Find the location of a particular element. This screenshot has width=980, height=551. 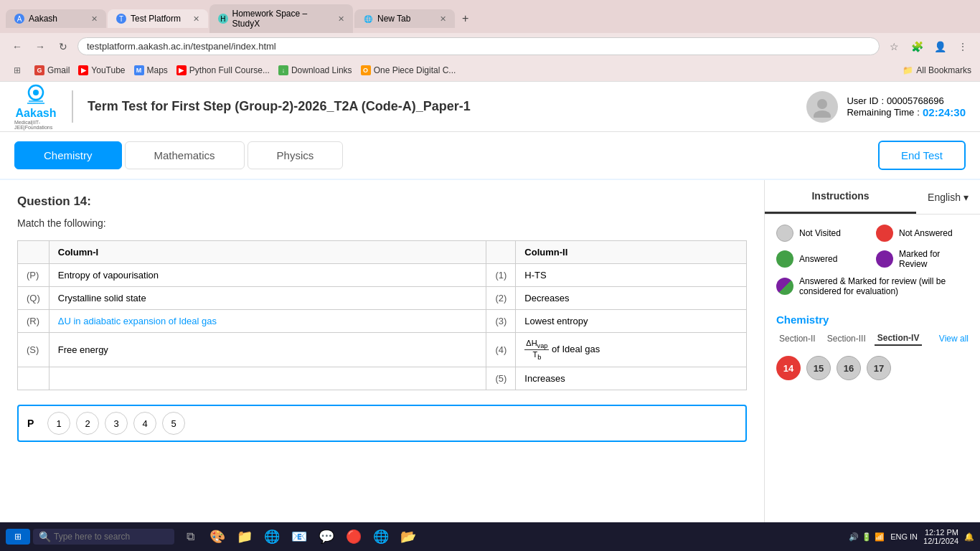

app-header: Aakash Medical|IIT-JEE|Foundations Term … is located at coordinates (490, 107).